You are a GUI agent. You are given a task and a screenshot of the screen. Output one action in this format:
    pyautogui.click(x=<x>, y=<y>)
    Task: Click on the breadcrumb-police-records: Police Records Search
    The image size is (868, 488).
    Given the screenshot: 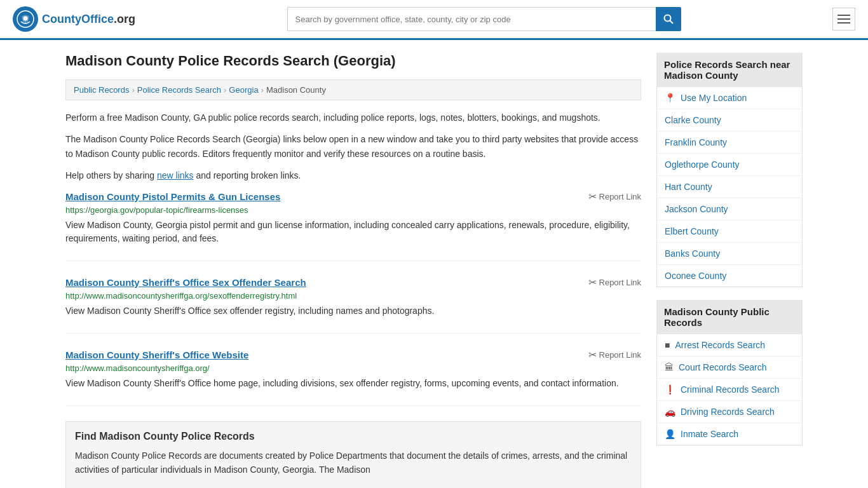 What is the action you would take?
    pyautogui.click(x=179, y=90)
    